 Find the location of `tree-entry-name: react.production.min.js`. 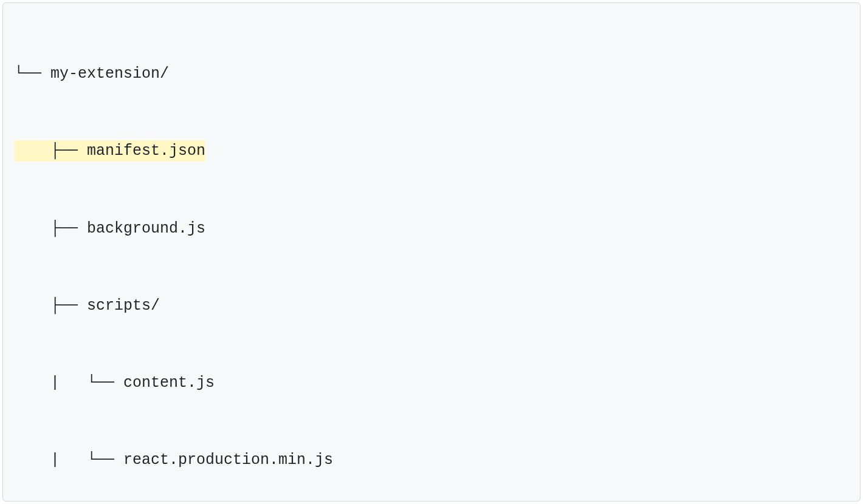

tree-entry-name: react.production.min.js is located at coordinates (229, 460).